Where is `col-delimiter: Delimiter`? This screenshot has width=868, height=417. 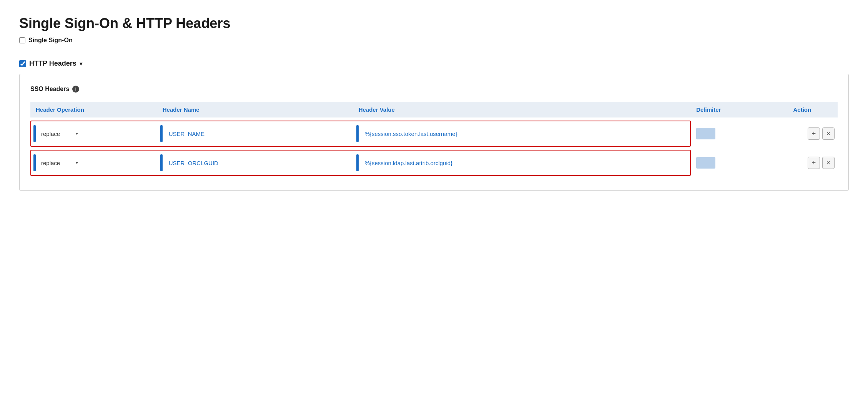
col-delimiter: Delimiter is located at coordinates (729, 110).